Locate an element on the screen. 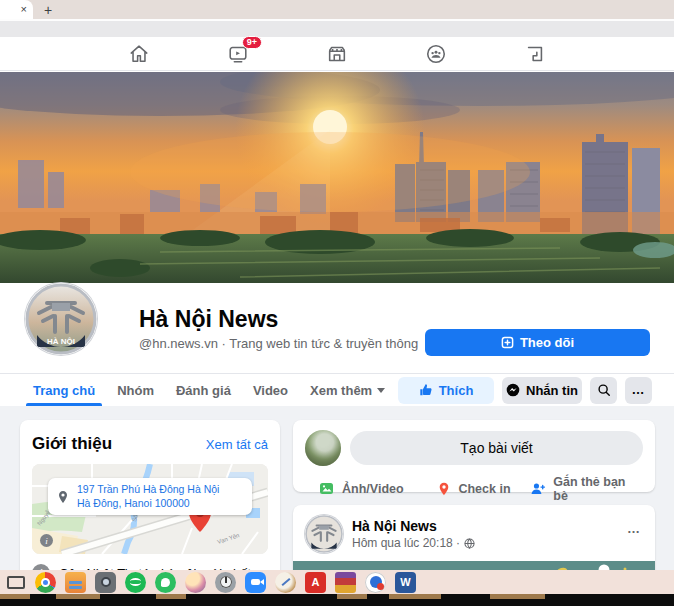  workspace-switcher-icon is located at coordinates (16, 582).